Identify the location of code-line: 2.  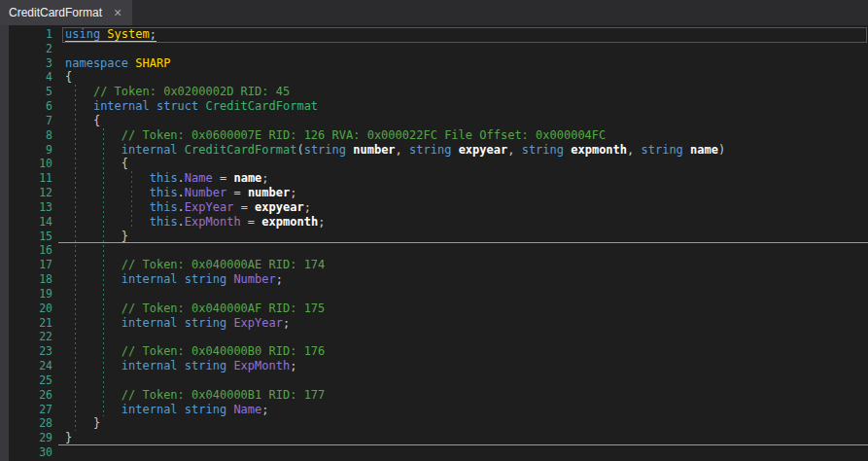
(438, 49).